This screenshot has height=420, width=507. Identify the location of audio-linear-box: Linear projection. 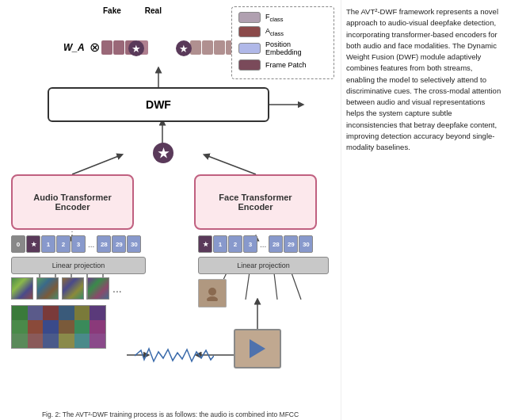
(78, 265).